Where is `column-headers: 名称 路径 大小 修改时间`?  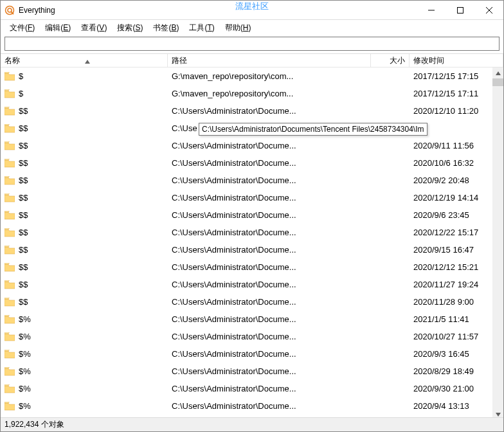 column-headers: 名称 路径 大小 修改时间 is located at coordinates (252, 60).